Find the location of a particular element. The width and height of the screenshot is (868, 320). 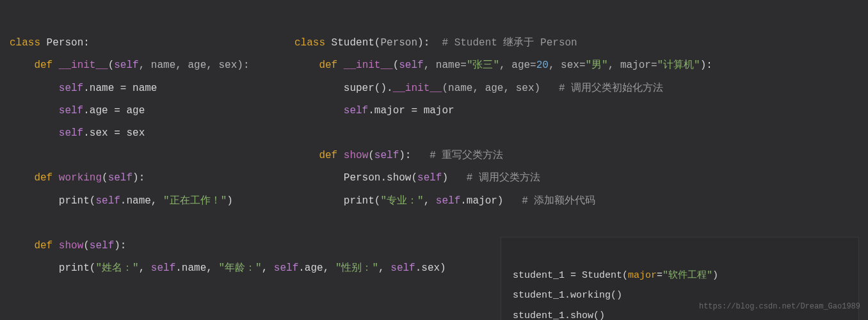

kwarg-major: major is located at coordinates (643, 275).